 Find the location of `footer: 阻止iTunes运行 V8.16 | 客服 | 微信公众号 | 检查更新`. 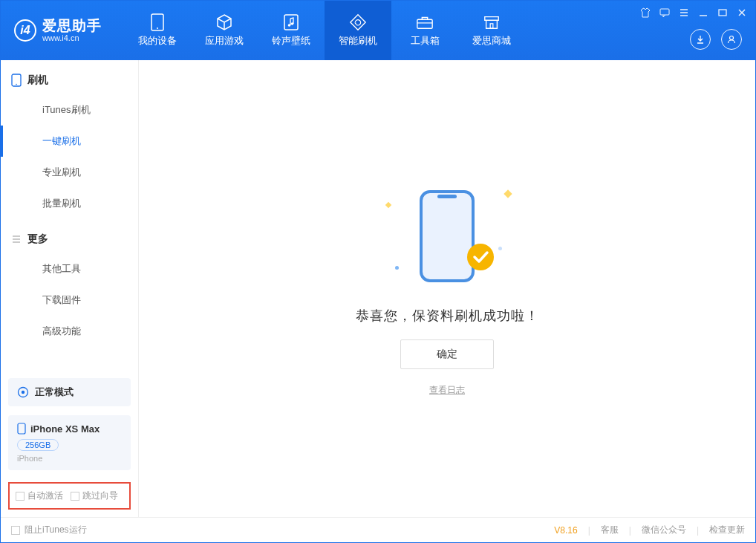

footer: 阻止iTunes运行 V8.16 | 客服 | 微信公众号 | 检查更新 is located at coordinates (378, 530).